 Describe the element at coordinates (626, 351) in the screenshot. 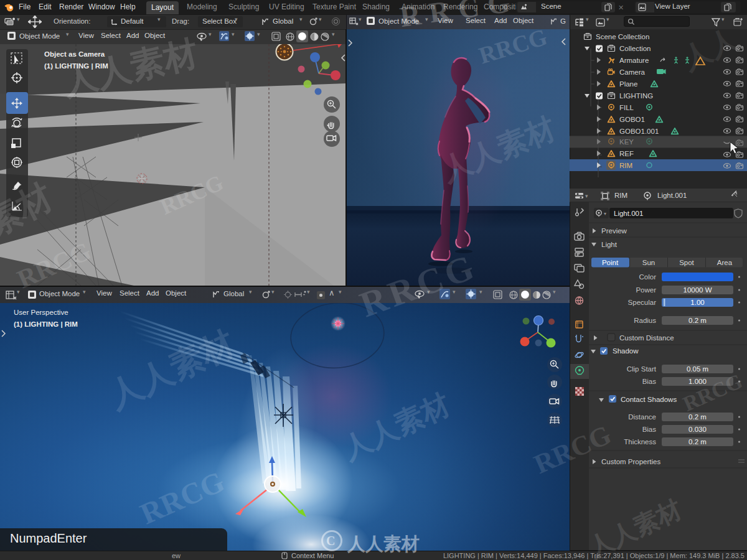

I see `svg-text: Shadow` at that location.